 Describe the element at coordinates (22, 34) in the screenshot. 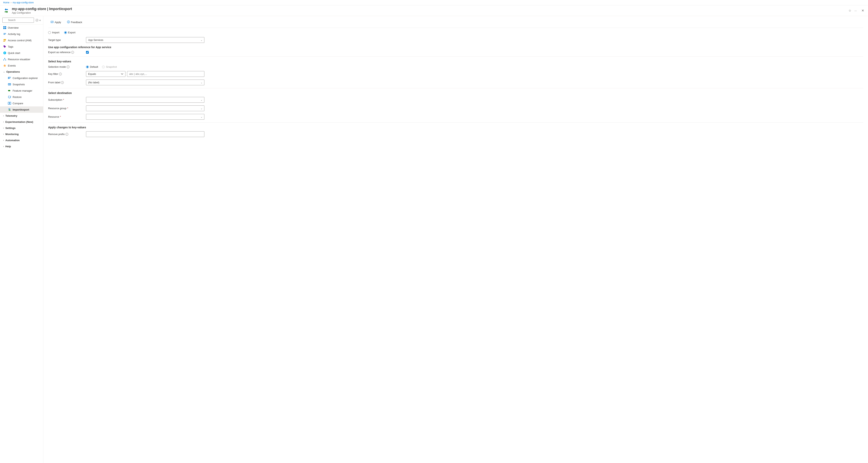

I see `sidebar-item-activity-log: Activity log` at that location.